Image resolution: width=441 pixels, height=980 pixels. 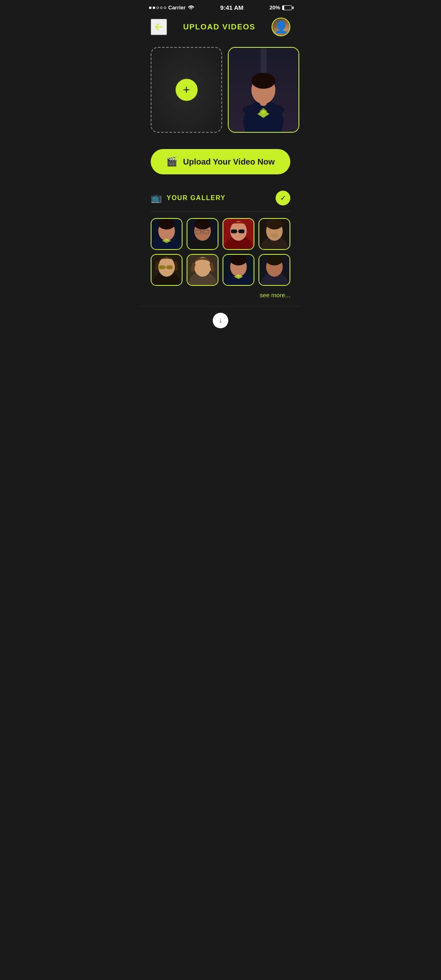 I want to click on check-icon: ✓, so click(x=283, y=198).